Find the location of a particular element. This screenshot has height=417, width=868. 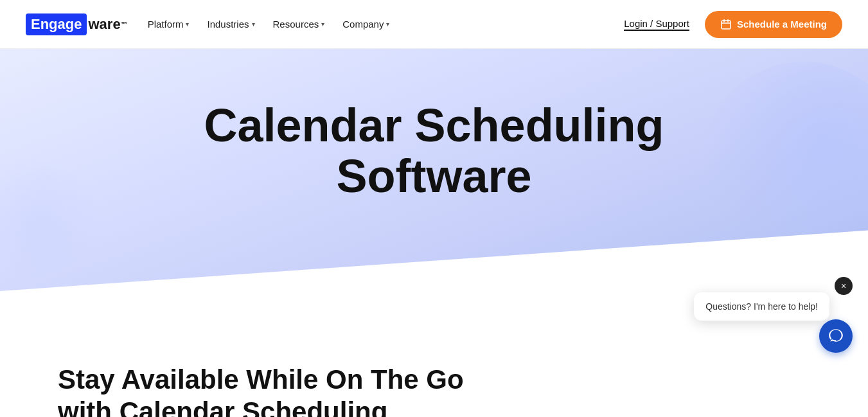

nav-left: Engageware™ Platform ▾ Industries ▾ Reso… is located at coordinates (208, 24).